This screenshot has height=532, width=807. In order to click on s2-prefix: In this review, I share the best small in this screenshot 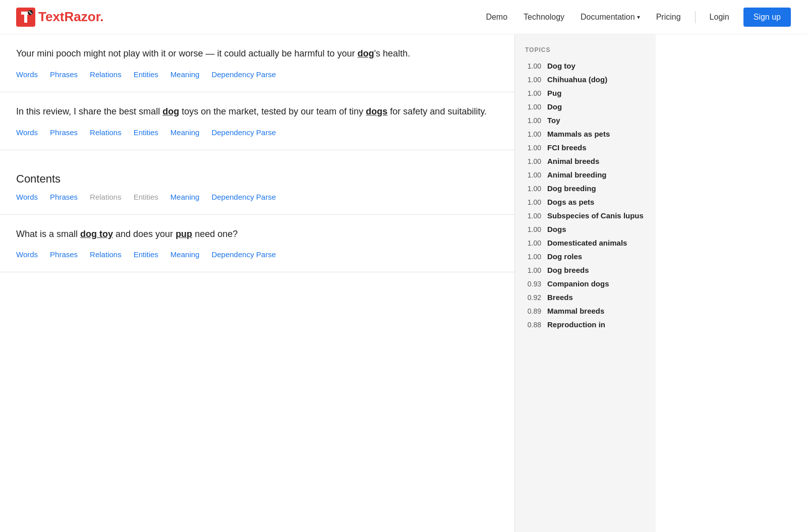, I will do `click(89, 111)`.